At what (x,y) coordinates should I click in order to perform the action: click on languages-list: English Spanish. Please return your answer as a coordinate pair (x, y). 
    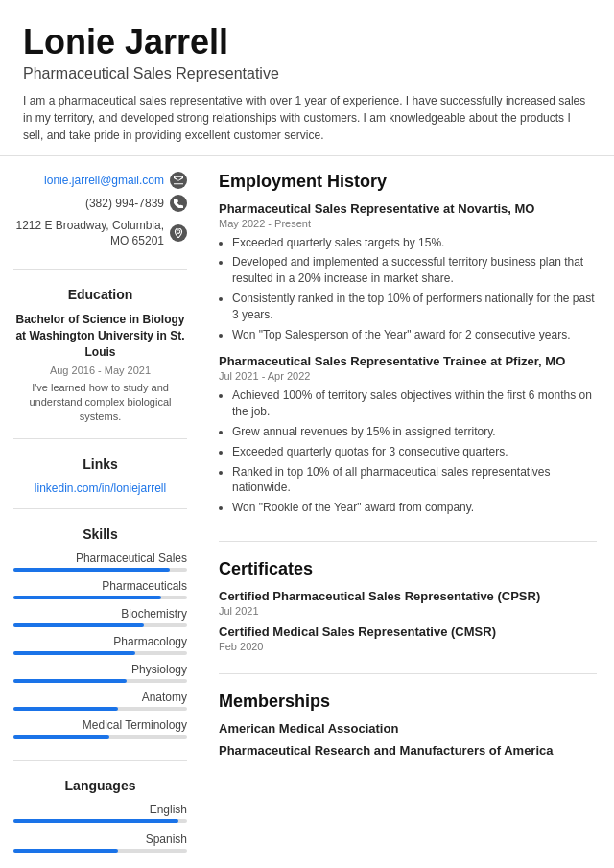
    Looking at the image, I should click on (100, 828).